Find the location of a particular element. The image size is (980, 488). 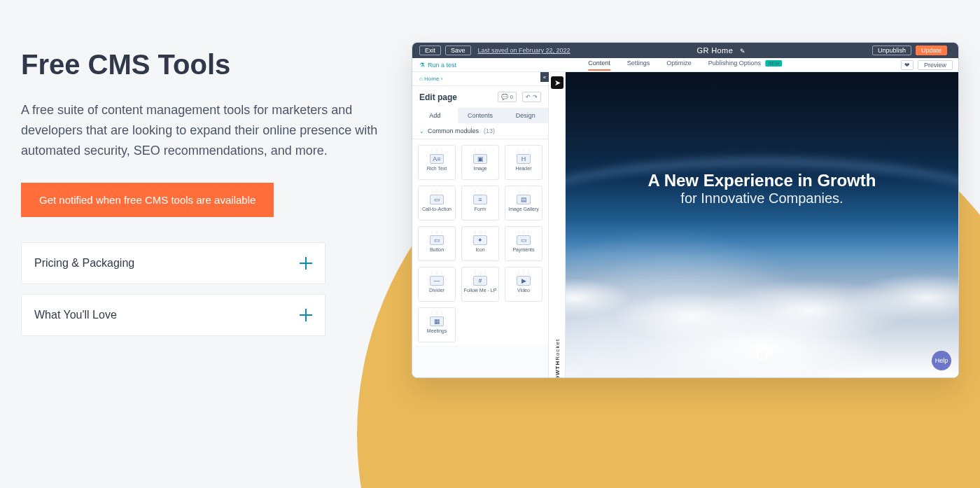

hero-line-1: A New Experience in Growth is located at coordinates (762, 180).